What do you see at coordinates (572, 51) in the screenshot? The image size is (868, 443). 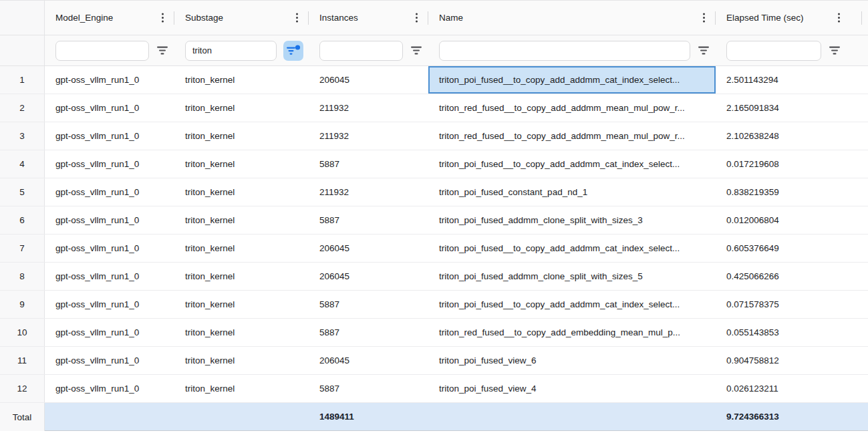 I see `filter-cell-name` at bounding box center [572, 51].